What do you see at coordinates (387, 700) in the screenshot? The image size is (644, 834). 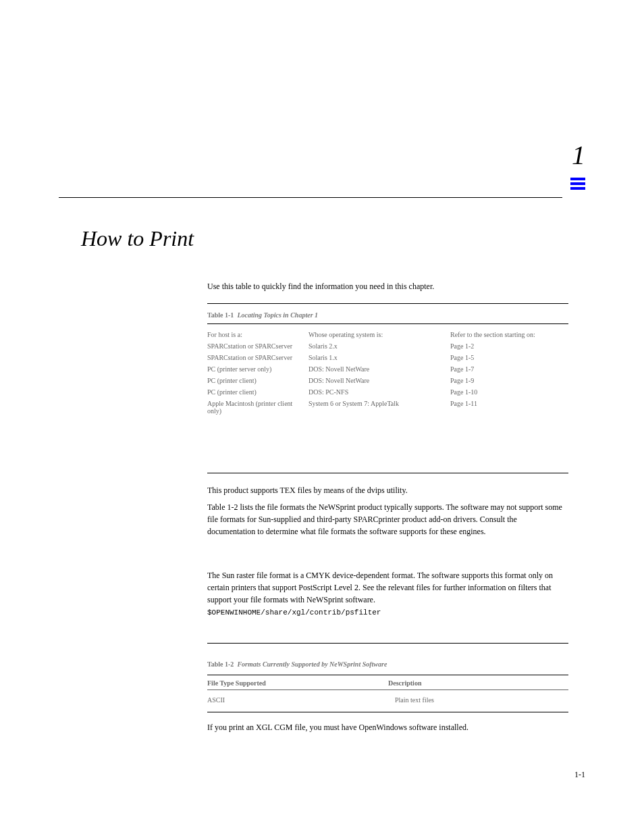 I see `table-row: ASCII Plain text files` at bounding box center [387, 700].